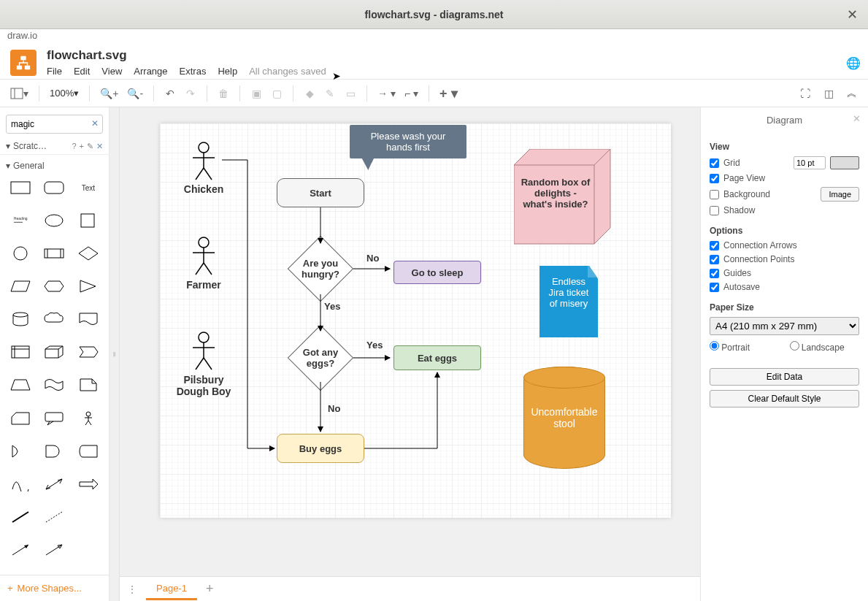 This screenshot has height=601, width=868. I want to click on shape-hexagon, so click(54, 286).